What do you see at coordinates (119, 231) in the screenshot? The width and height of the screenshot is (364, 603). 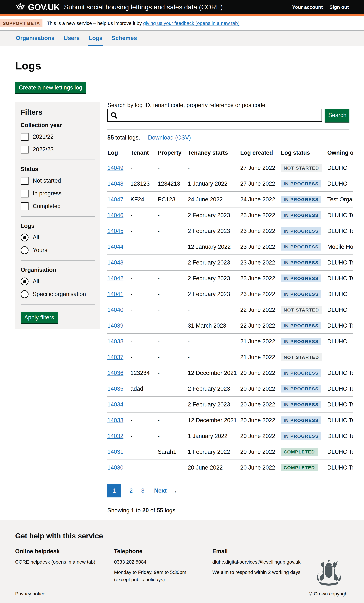 I see `cell-log: 14045` at bounding box center [119, 231].